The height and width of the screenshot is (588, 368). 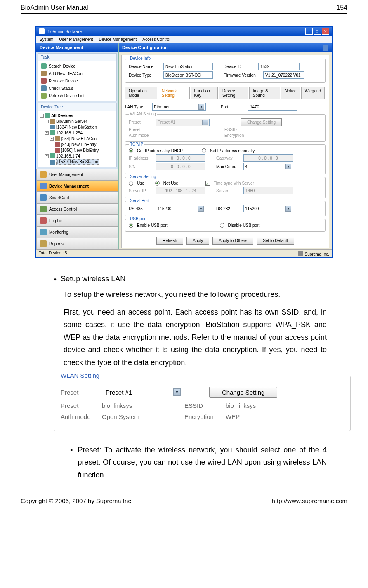 What do you see at coordinates (225, 71) in the screenshot?
I see `device-info-fieldset: Device Info Device Name Device ID Device…` at bounding box center [225, 71].